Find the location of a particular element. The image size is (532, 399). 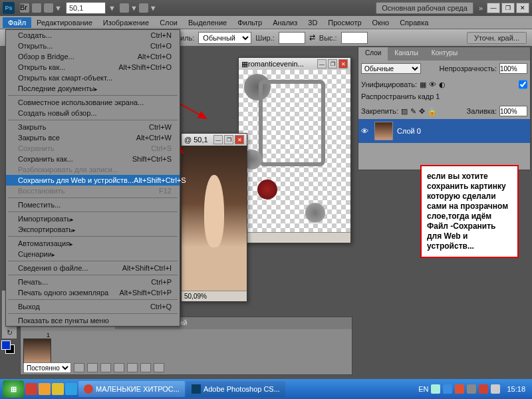

file-menu-item: Закрыть всеAlt+Ctrl+W is located at coordinates (93, 138).